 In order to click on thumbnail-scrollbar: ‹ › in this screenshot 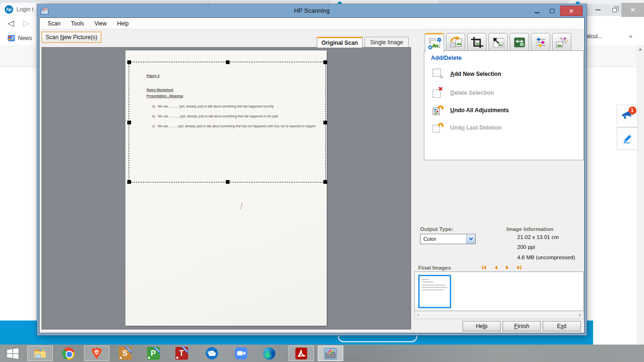, I will do `click(499, 315)`.